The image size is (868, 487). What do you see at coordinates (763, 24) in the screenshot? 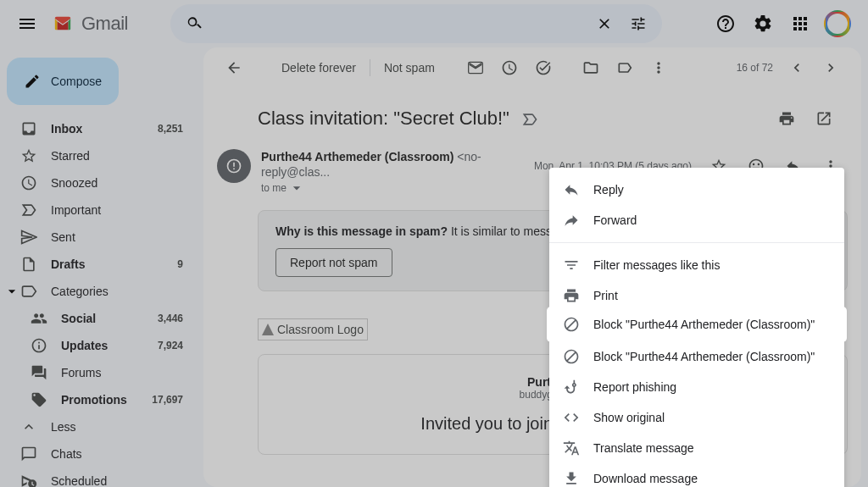
I see `gear-icon` at bounding box center [763, 24].